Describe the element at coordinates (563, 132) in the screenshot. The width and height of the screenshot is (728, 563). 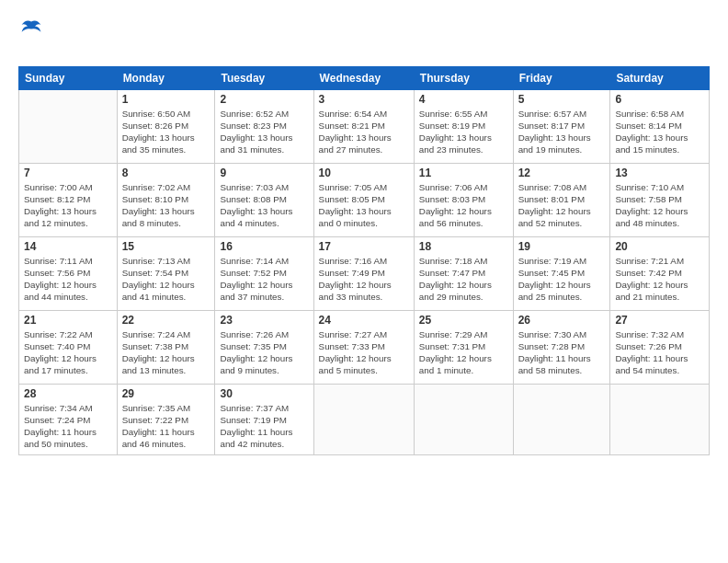
I see `cell-info-text: Sunrise: 6:57 AMSunset: 8:17 PMDaylight:…` at that location.